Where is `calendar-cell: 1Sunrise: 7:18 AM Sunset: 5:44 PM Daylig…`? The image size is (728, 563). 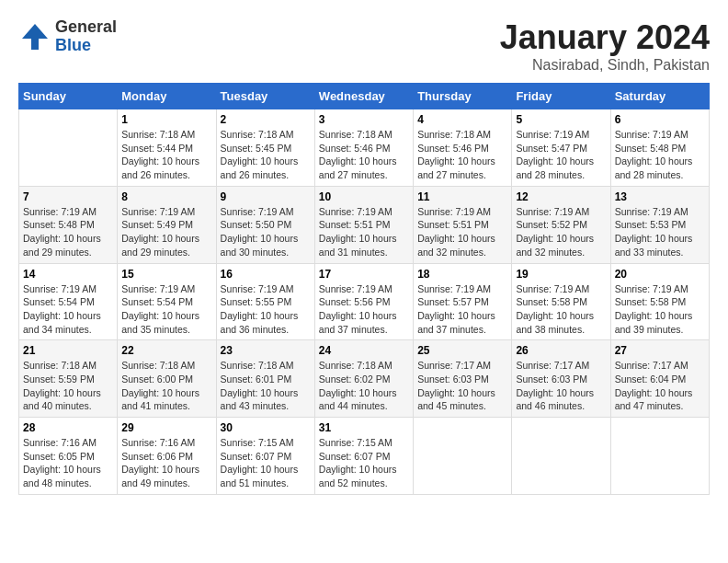
calendar-cell: 1Sunrise: 7:18 AM Sunset: 5:44 PM Daylig… is located at coordinates (167, 148).